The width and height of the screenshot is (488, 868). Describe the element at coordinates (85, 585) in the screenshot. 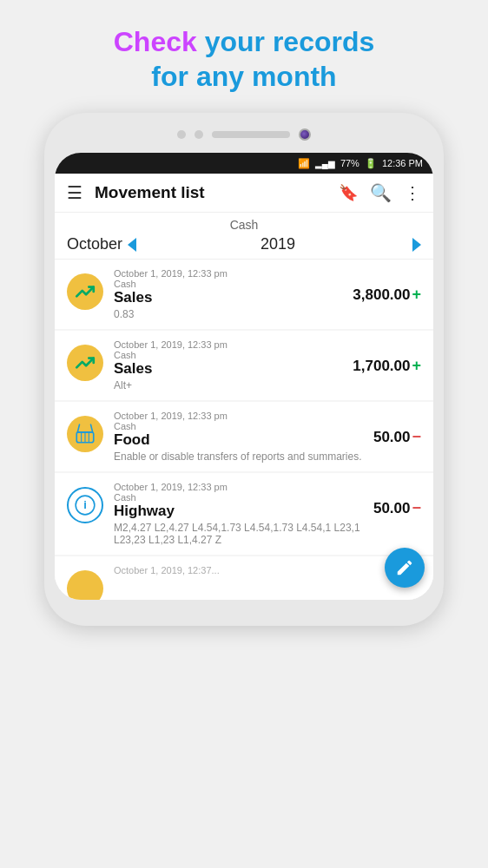

I see `item-icon-partial` at that location.